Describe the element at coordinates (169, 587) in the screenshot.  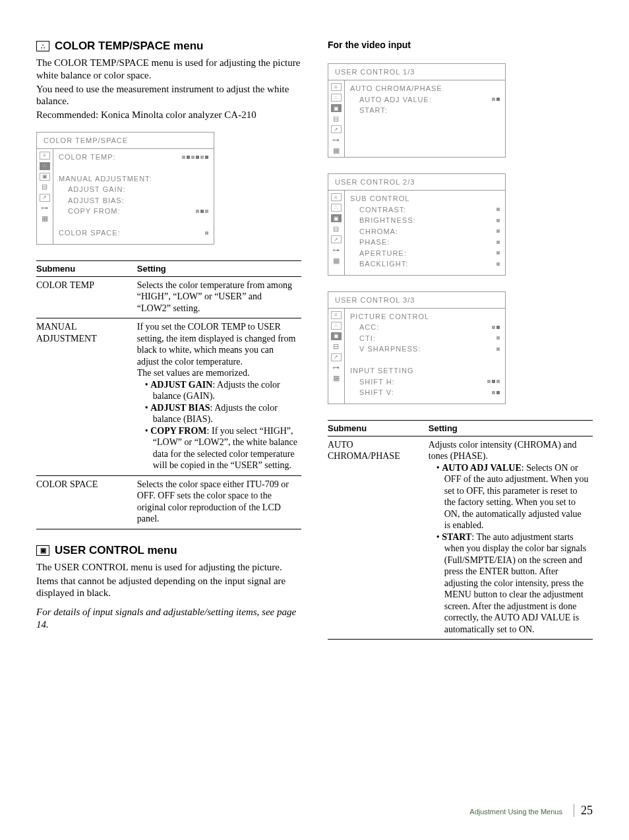
I see `uc-p2: Items that cannot be adjusted depending …` at that location.